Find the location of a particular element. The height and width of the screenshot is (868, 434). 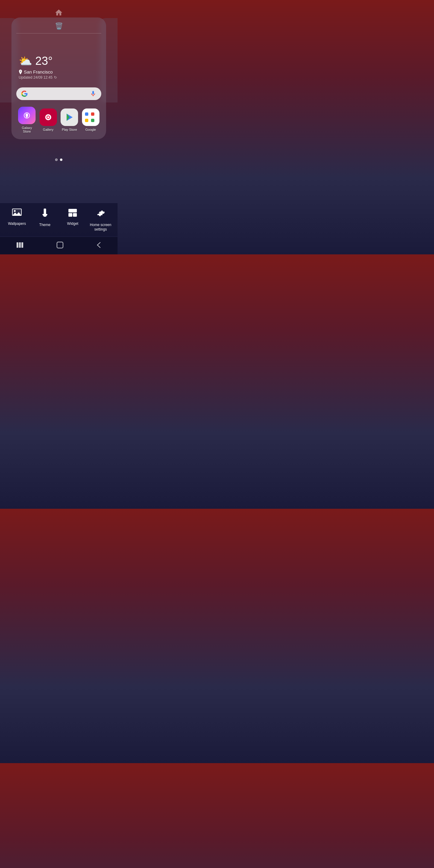

mic-icon is located at coordinates (93, 94).